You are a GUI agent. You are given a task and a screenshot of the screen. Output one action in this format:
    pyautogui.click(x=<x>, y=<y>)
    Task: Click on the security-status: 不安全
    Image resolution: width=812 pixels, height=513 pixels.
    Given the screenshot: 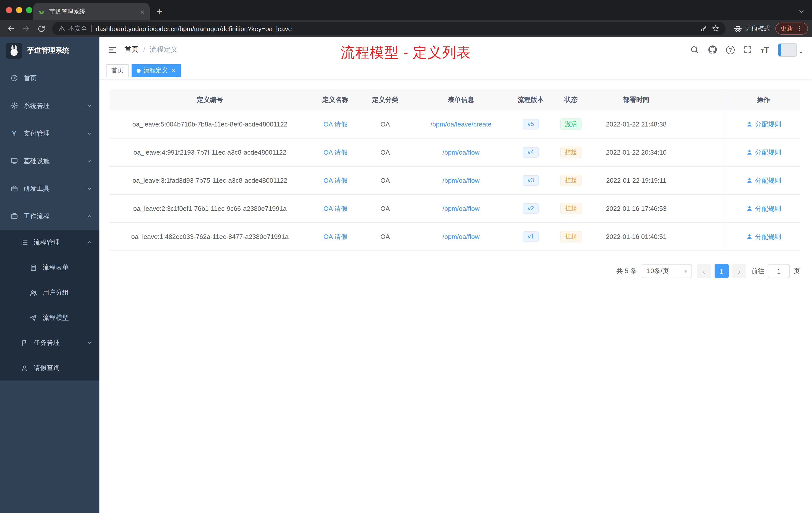 What is the action you would take?
    pyautogui.click(x=73, y=29)
    